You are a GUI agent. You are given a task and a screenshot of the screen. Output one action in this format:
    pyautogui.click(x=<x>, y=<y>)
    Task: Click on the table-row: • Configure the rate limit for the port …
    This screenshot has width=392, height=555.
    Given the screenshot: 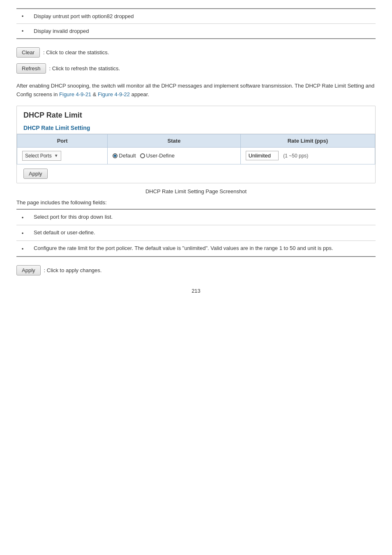 What is the action you would take?
    pyautogui.click(x=196, y=248)
    